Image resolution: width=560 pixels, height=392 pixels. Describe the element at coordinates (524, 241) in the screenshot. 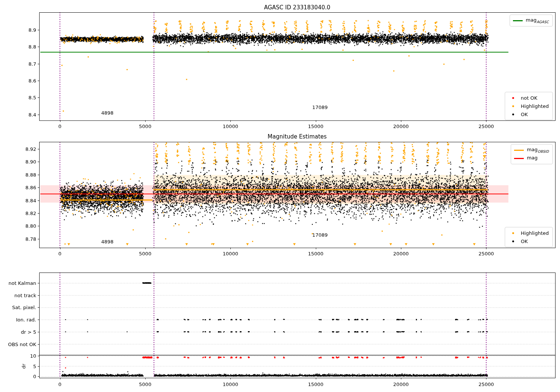

I see `legend-label-ok-mid: OK` at that location.